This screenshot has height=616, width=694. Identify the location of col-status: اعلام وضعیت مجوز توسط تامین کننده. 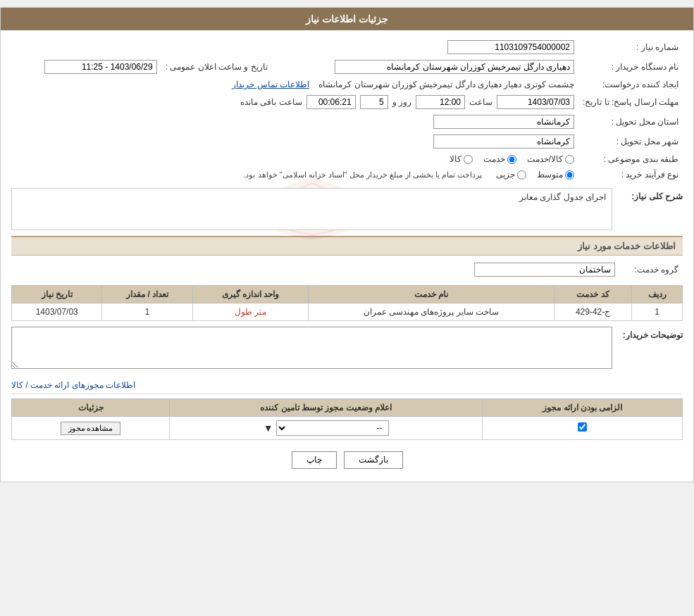
(326, 408).